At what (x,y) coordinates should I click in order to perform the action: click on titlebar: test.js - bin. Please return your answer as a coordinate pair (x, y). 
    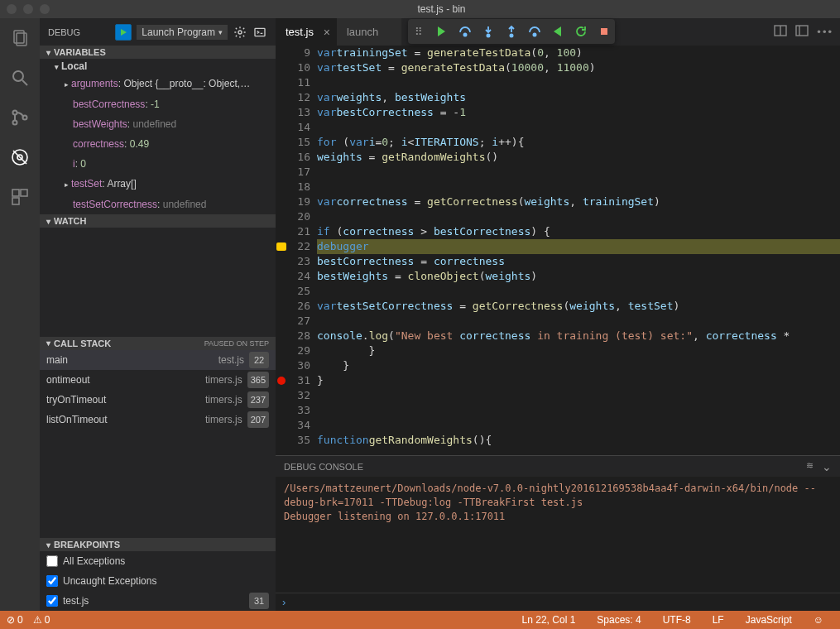
    Looking at the image, I should click on (420, 9).